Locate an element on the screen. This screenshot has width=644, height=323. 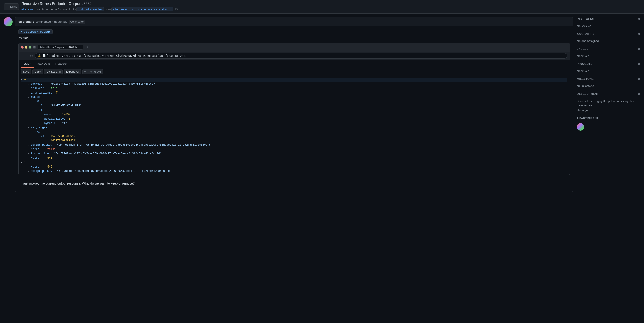
sidebar-reviewers-title: Reviewers ⚙ is located at coordinates (608, 20).